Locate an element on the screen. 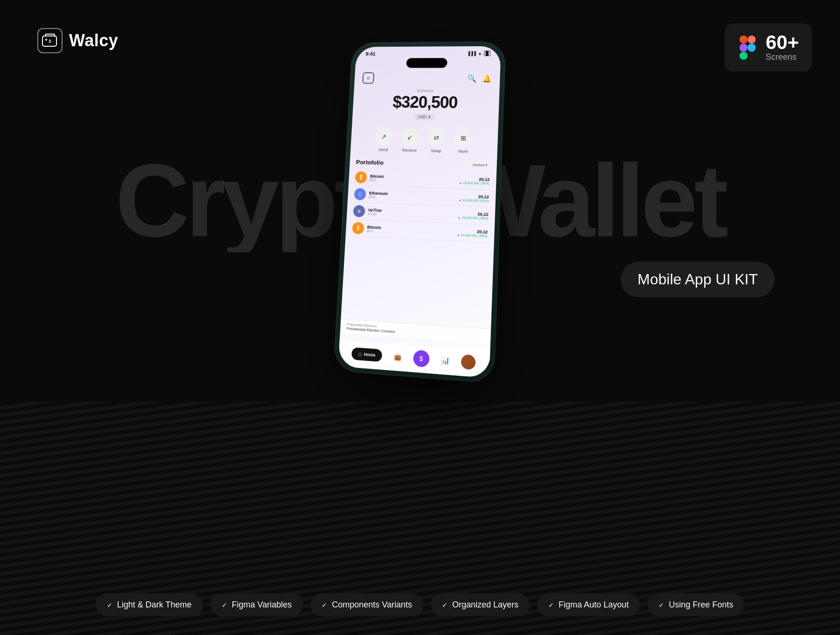 This screenshot has width=840, height=635. more-action: ⊞ More is located at coordinates (463, 141).